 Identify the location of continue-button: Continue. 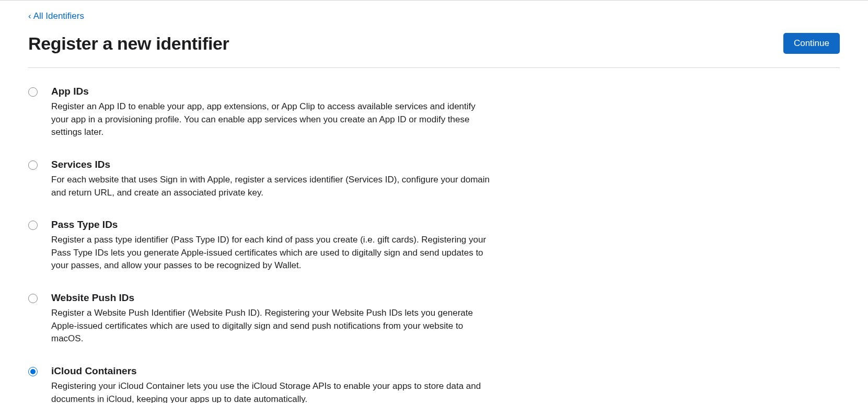
(812, 43).